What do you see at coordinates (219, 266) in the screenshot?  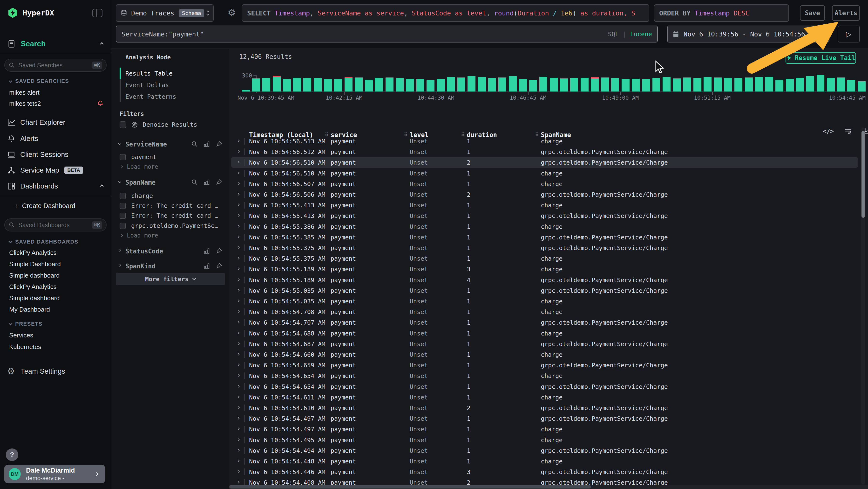 I see `pin-icon` at bounding box center [219, 266].